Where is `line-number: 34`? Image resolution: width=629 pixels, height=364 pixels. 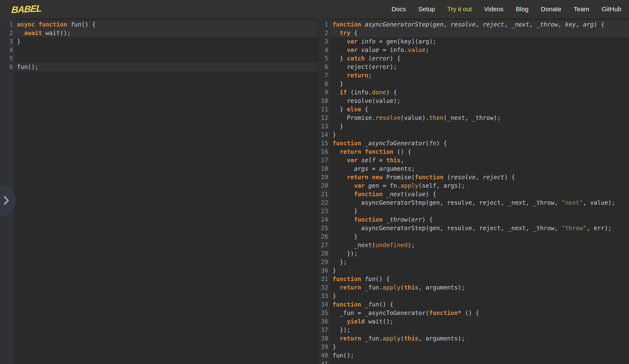
line-number: 34 is located at coordinates (324, 305).